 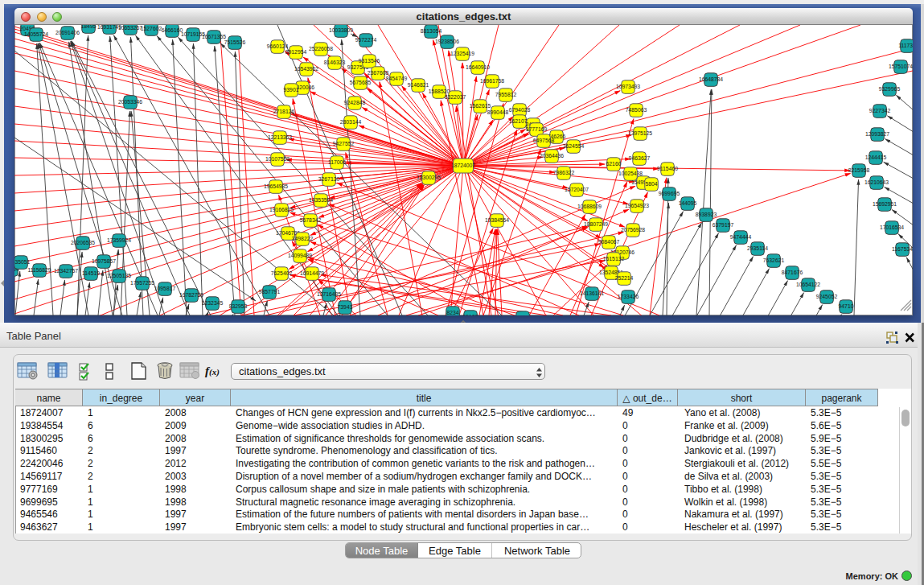 I want to click on svg-text: 435051, so click(x=23, y=262).